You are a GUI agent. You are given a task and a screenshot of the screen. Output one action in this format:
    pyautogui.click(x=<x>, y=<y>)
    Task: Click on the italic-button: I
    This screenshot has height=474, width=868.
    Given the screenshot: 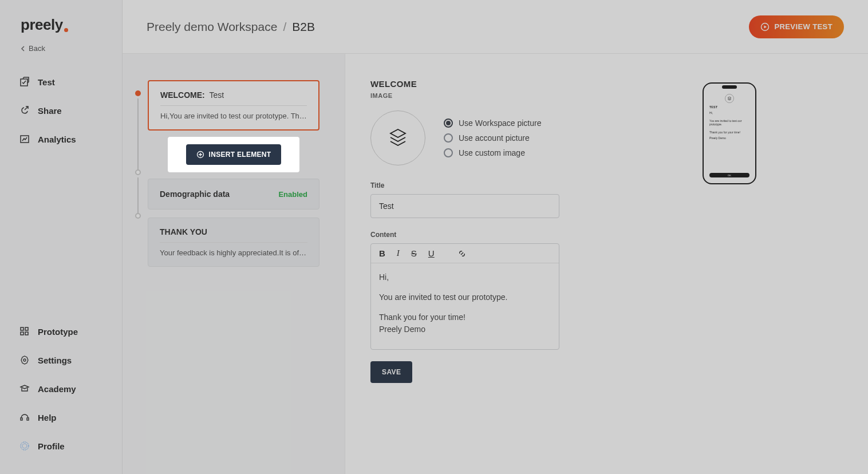 What is the action you would take?
    pyautogui.click(x=399, y=253)
    